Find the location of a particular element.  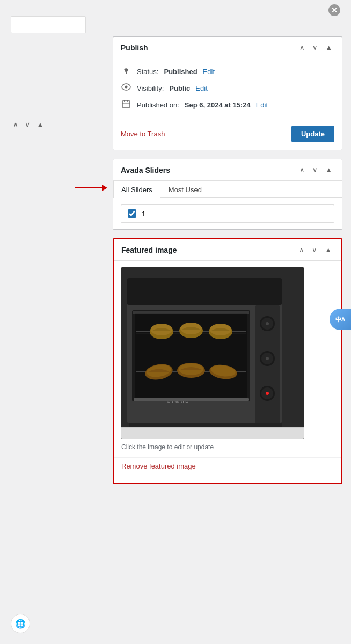

publish-arrow-up: ∧ is located at coordinates (302, 47).